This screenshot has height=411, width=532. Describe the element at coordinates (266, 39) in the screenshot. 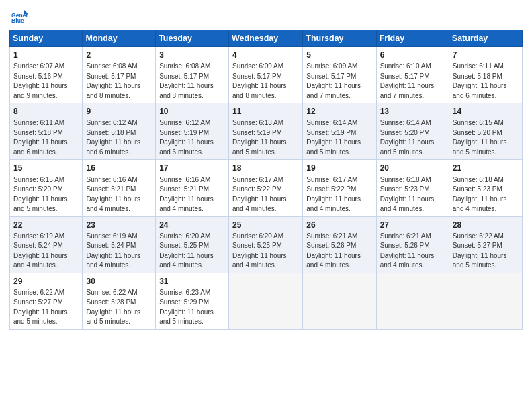

I see `calendar-header-row: SundayMondayTuesdayWednesdayThursdayFrid…` at that location.